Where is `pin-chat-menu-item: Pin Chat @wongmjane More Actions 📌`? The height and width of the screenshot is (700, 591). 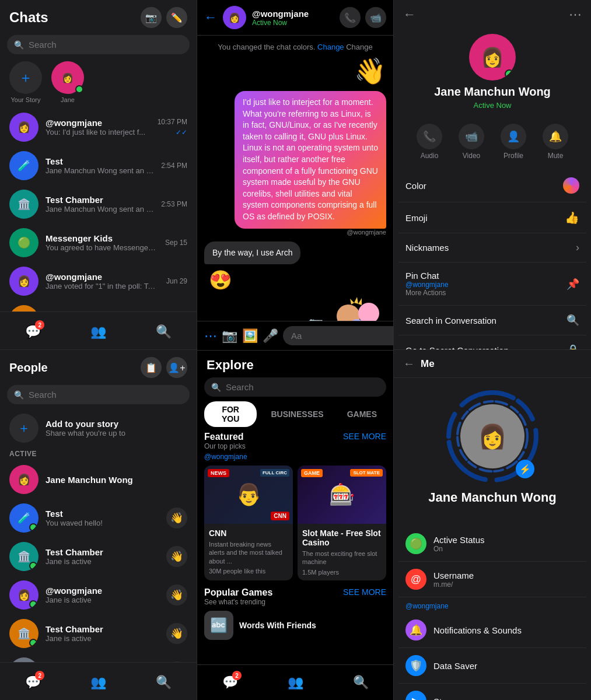 pin-chat-menu-item: Pin Chat @wongmjane More Actions 📌 is located at coordinates (492, 284).